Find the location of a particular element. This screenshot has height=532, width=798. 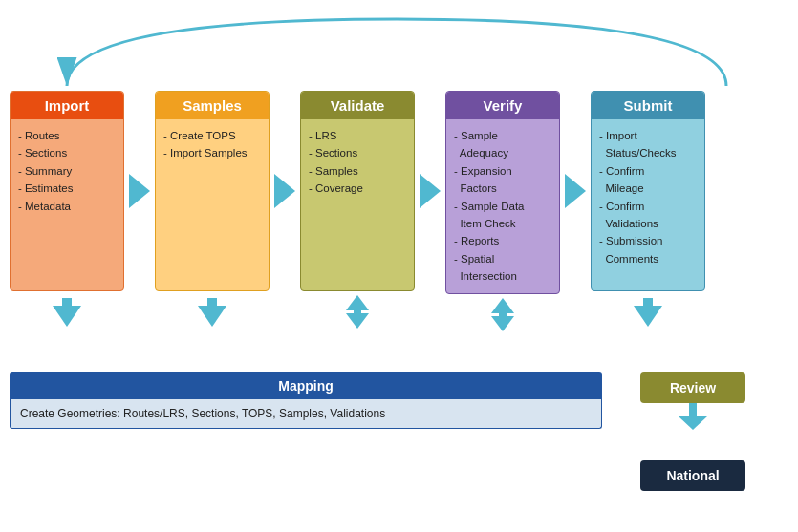

mapping-section: Mapping Create Geometries: Routes/LRS, S… is located at coordinates (306, 401).